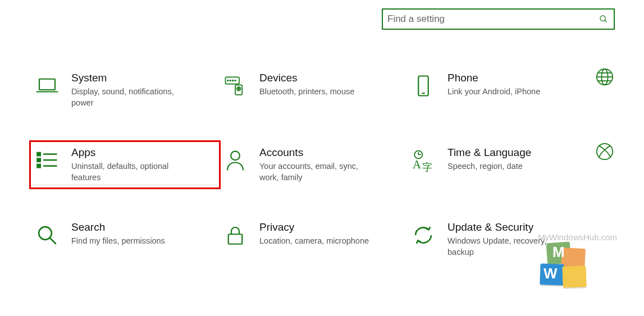 The image size is (644, 316). Describe the element at coordinates (125, 239) in the screenshot. I see `tile-search: Search Find my files, permissions` at that location.